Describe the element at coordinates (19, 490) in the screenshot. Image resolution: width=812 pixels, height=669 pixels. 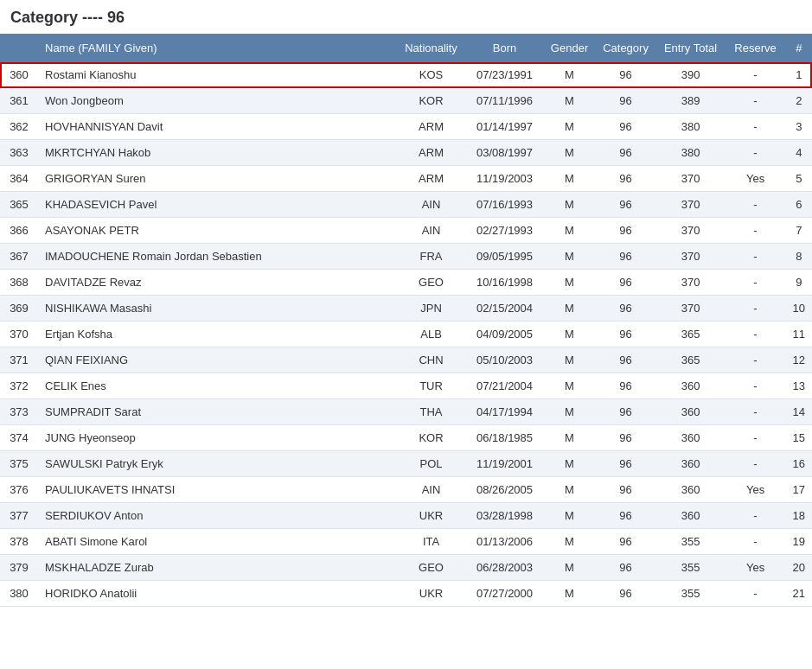
I see `cell-num: 376` at that location.